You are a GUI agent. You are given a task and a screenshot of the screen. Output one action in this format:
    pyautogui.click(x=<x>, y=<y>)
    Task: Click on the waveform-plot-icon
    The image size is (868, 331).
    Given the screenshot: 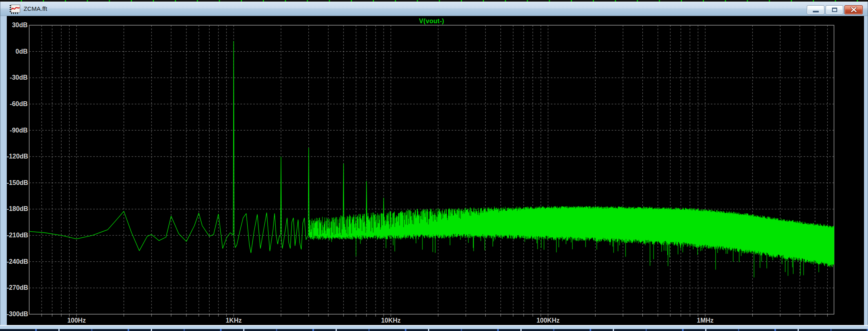 What is the action you would take?
    pyautogui.click(x=15, y=9)
    